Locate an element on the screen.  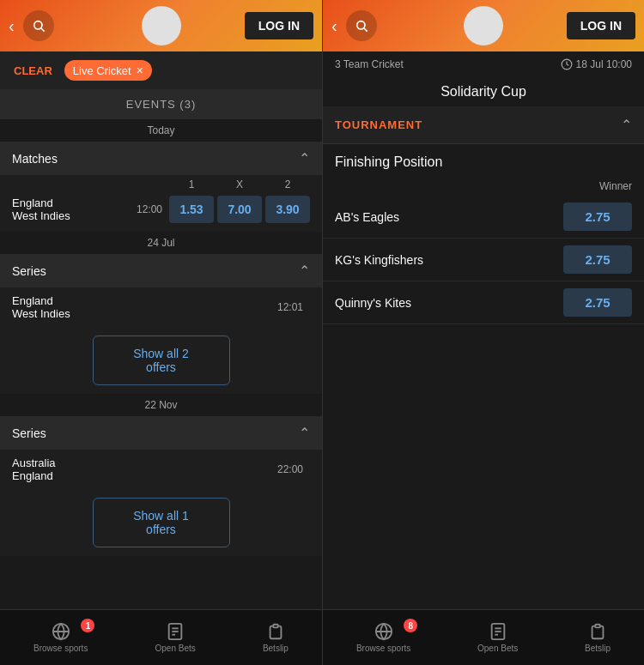
odd-1-button: 1.53 is located at coordinates (191, 209).